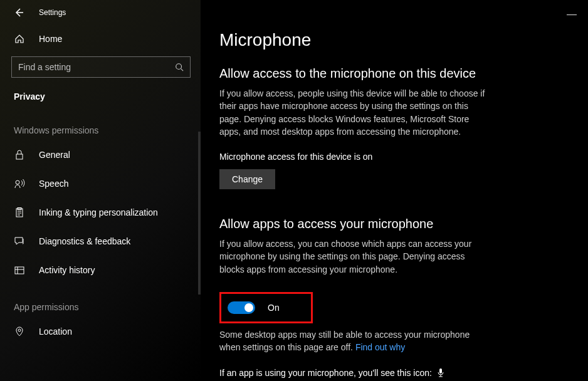  What do you see at coordinates (391, 74) in the screenshot?
I see `section1-title: Allow access to the microphone on this d…` at bounding box center [391, 74].